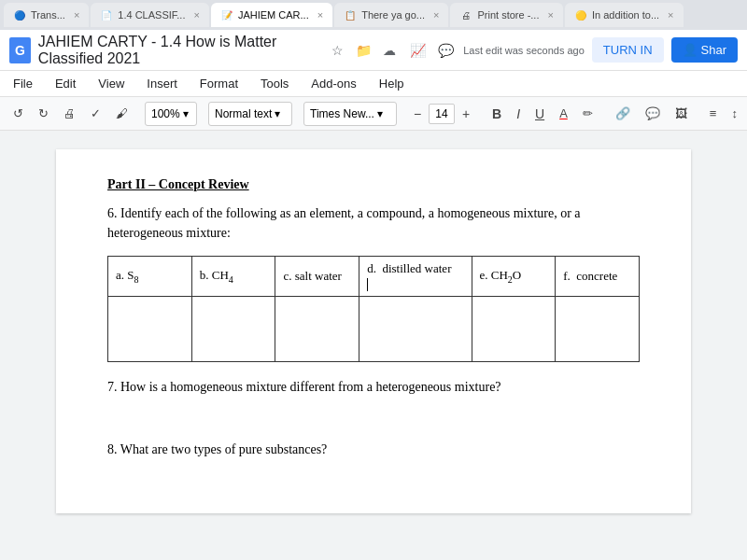 This screenshot has height=560, width=747. Describe the element at coordinates (704, 50) in the screenshot. I see `share-button: 👤 Shar` at that location.